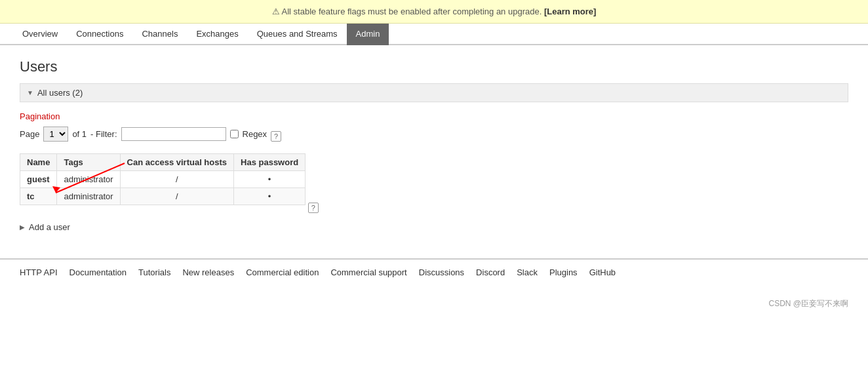  Describe the element at coordinates (270, 197) in the screenshot. I see `tc-password: •` at that location.